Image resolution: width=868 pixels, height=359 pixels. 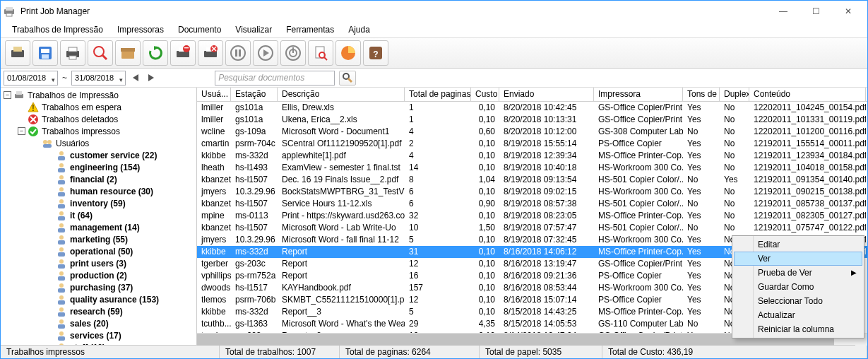 What do you see at coordinates (485, 95) in the screenshot?
I see `col-cost: Custo` at bounding box center [485, 95].